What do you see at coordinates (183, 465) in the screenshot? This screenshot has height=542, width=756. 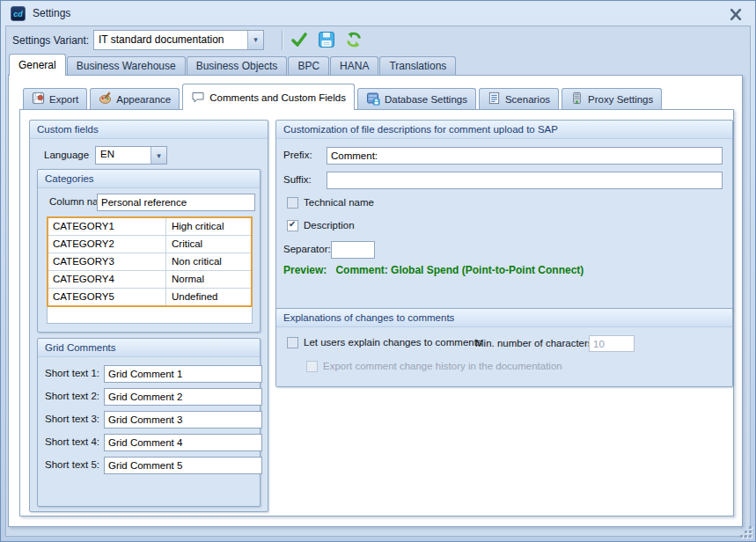 I see `short-text-5-input` at bounding box center [183, 465].